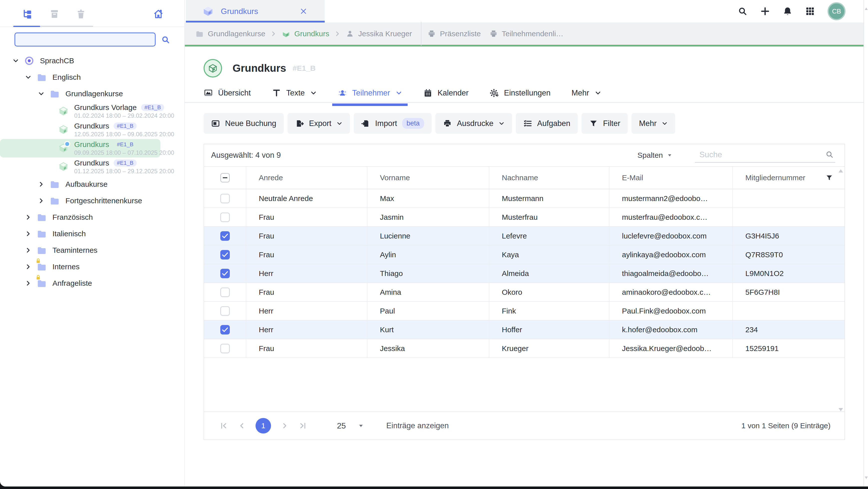 The width and height of the screenshot is (868, 489). Describe the element at coordinates (304, 11) in the screenshot. I see `close-tab-icon` at that location.